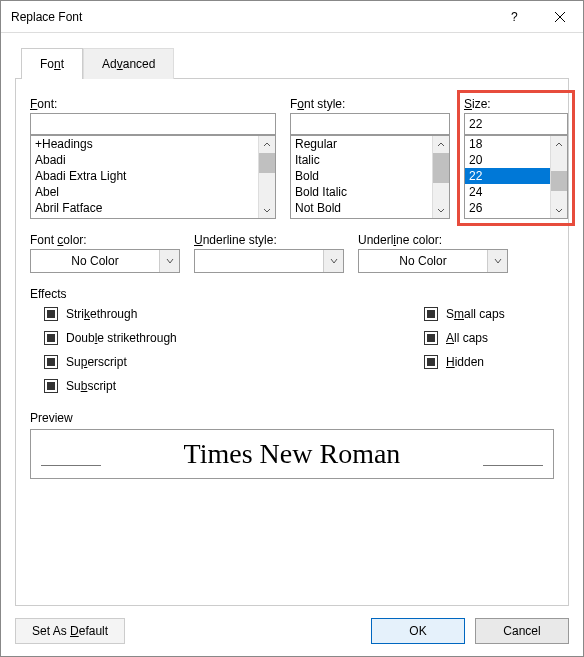 The width and height of the screenshot is (584, 657). I want to click on set-as-default-button: Set As Default, so click(70, 631).